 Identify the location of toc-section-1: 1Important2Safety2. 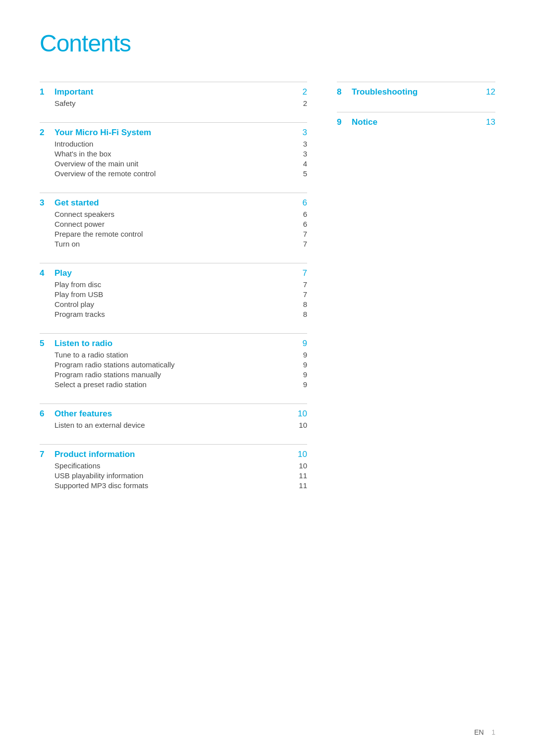
(173, 95).